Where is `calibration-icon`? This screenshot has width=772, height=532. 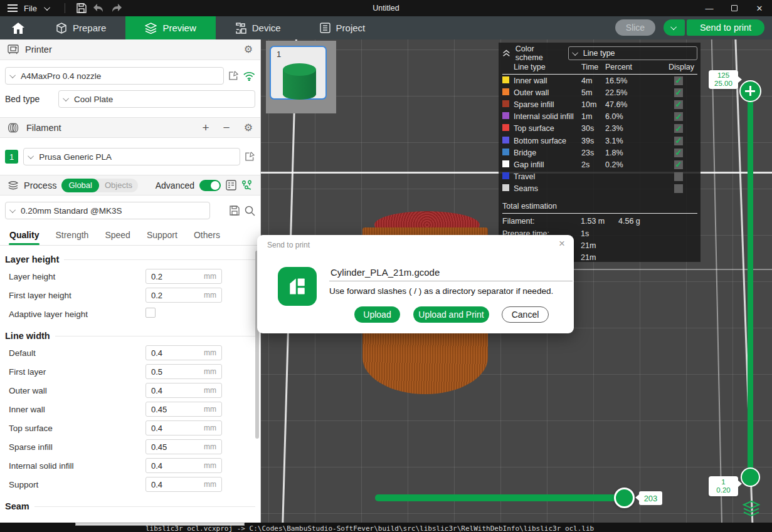 calibration-icon is located at coordinates (247, 185).